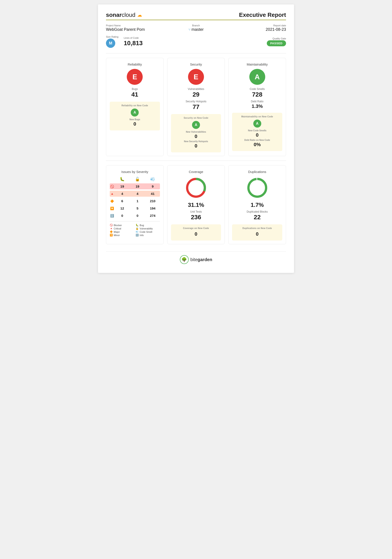 The width and height of the screenshot is (392, 559). Describe the element at coordinates (146, 232) in the screenshot. I see `legend-codesmell-label: Code Smell` at that location.